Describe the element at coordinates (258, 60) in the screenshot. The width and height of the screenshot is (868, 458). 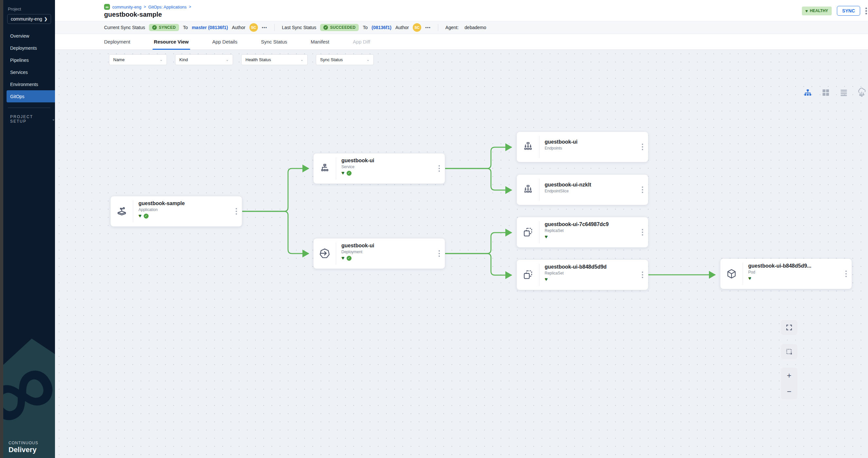
I see `filter-health-label: Health Status` at that location.